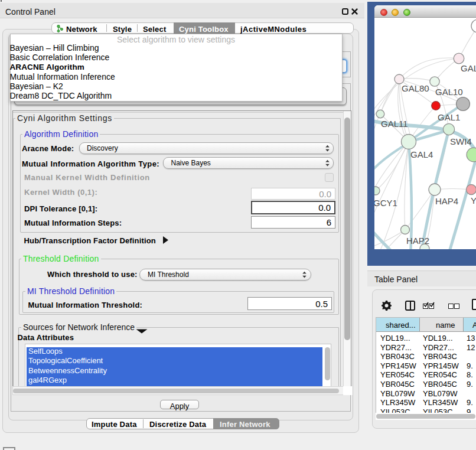  Describe the element at coordinates (418, 241) in the screenshot. I see `svg-text: HAP2` at that location.